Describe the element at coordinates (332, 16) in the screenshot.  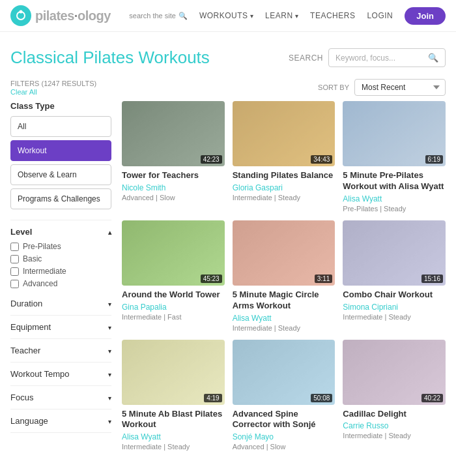
I see `nav-teachers: TEACHERS` at that location.